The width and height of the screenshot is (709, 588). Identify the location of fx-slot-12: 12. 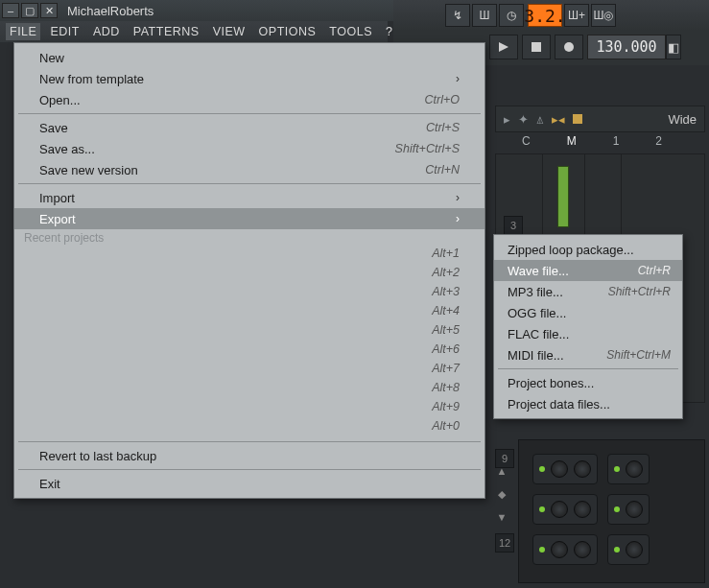
(505, 543).